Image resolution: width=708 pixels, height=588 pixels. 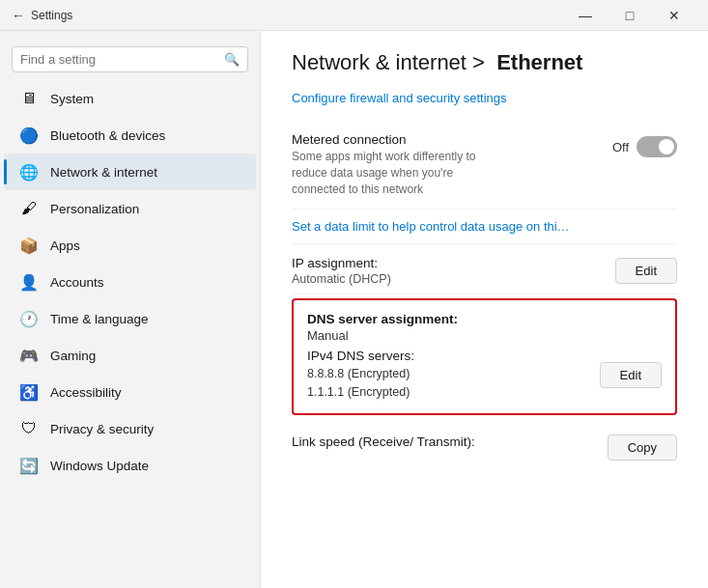 What do you see at coordinates (129, 355) in the screenshot?
I see `sidebar-item-gaming: 🎮 Gaming` at bounding box center [129, 355].